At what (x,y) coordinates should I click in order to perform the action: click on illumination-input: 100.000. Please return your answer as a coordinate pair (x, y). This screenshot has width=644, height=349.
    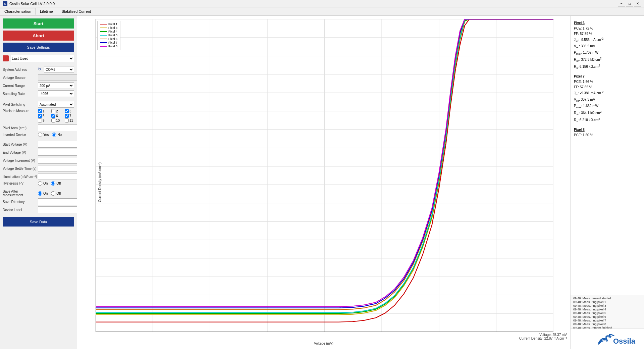
    Looking at the image, I should click on (58, 177).